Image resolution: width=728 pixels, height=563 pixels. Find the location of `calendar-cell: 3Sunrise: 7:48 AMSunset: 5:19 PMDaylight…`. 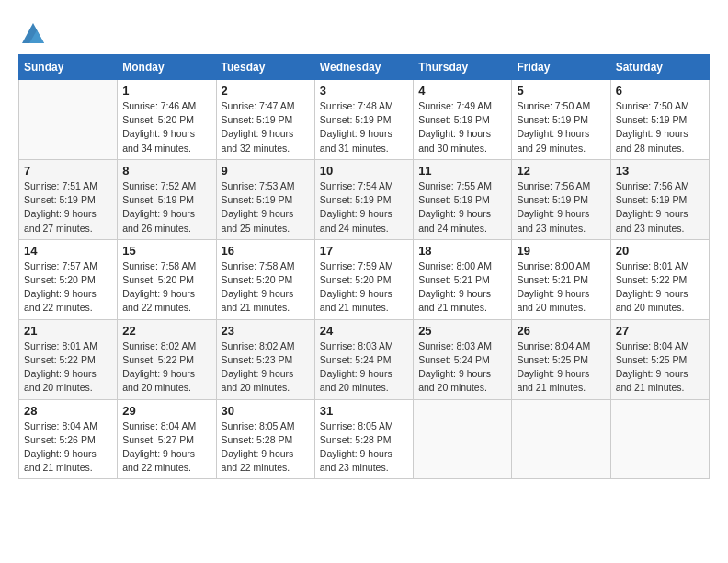

calendar-cell: 3Sunrise: 7:48 AMSunset: 5:19 PMDaylight… is located at coordinates (364, 120).